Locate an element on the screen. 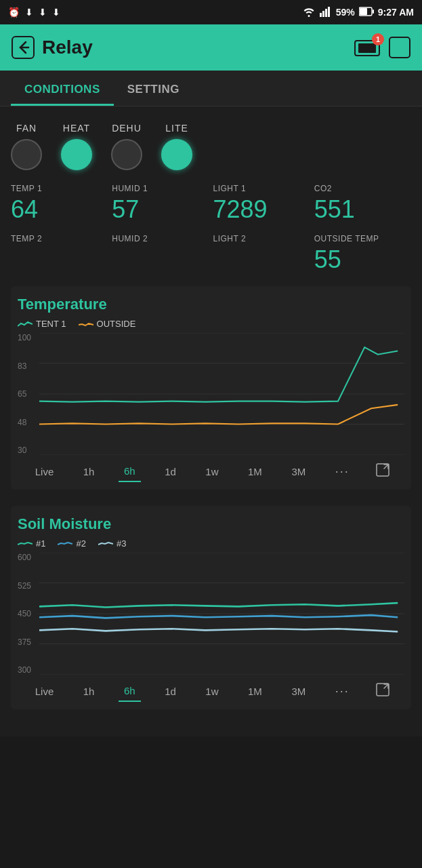 The width and height of the screenshot is (422, 868). temp-time-1m: 1M is located at coordinates (255, 472).